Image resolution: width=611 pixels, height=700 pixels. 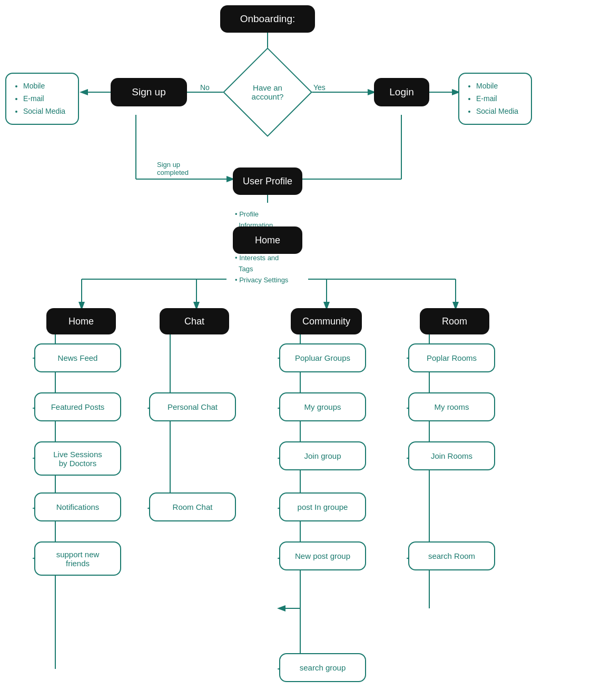 What do you see at coordinates (322, 456) in the screenshot?
I see `join-group-node: Join group` at bounding box center [322, 456].